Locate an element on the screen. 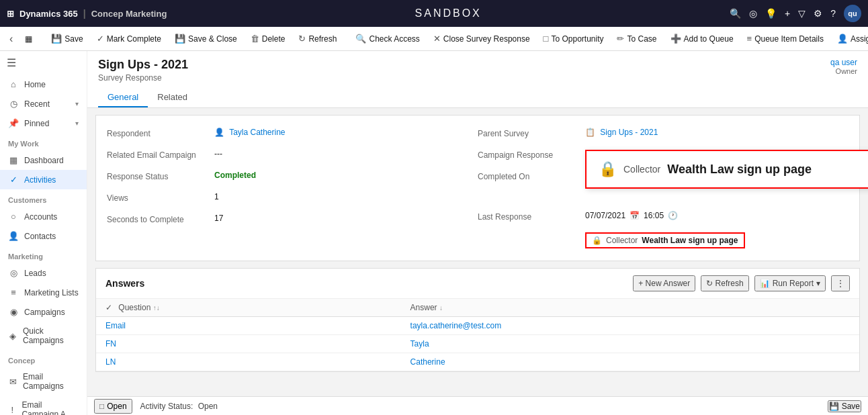  avatar: qu is located at coordinates (853, 13).